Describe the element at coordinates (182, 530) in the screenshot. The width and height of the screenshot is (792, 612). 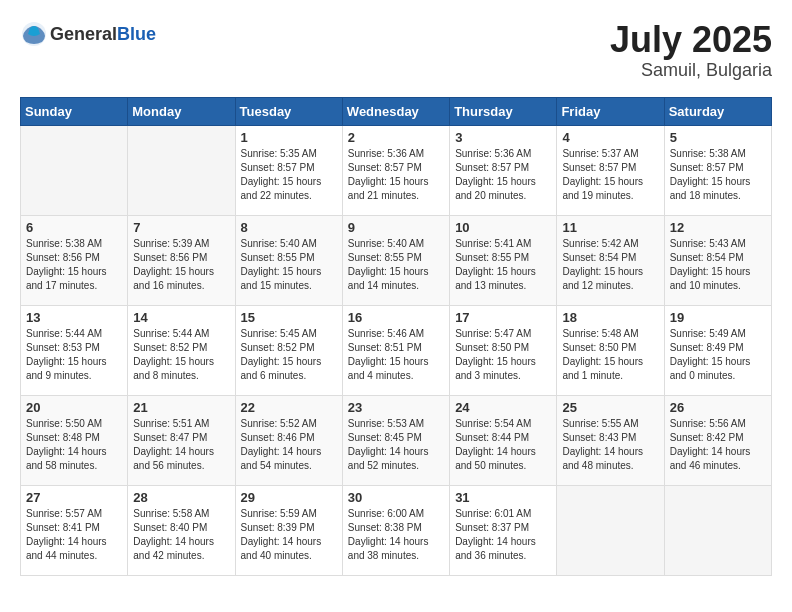
I see `calendar-cell: 28Sunrise: 5:58 AM Sunset: 8:40 PM Dayli…` at that location.